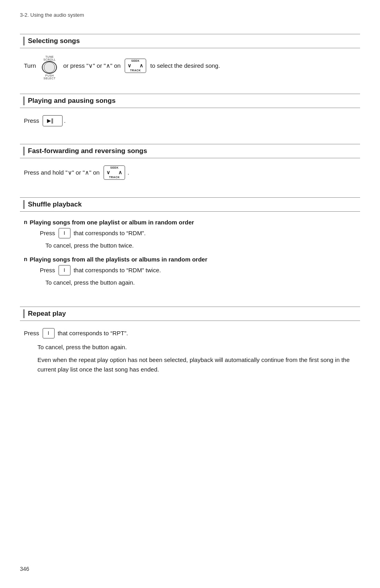 This screenshot has width=380, height=588. Describe the element at coordinates (47, 233) in the screenshot. I see `press-shuffle-1: Press` at that location.